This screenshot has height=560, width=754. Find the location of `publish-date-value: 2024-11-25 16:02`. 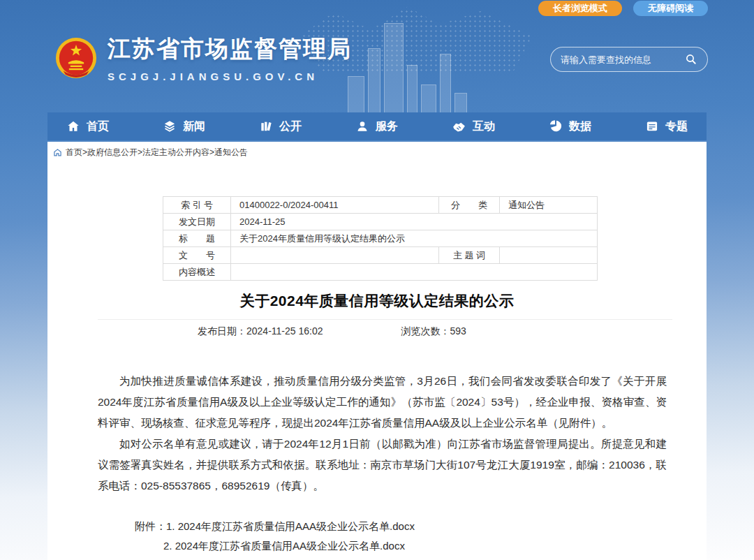

publish-date-value: 2024-11-25 16:02 is located at coordinates (285, 331).